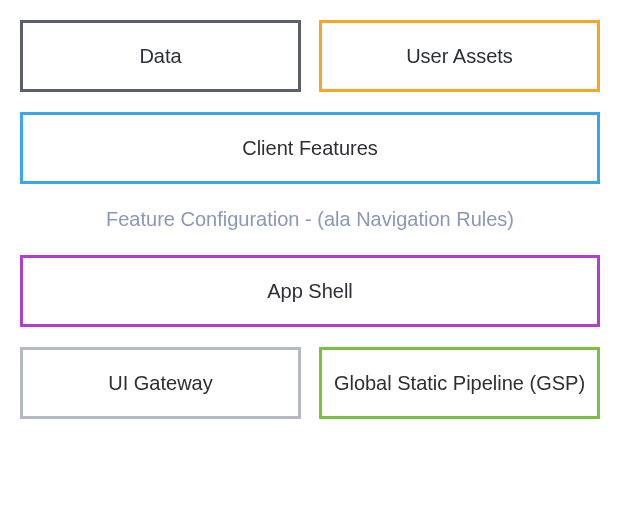 Image resolution: width=620 pixels, height=516 pixels. Describe the element at coordinates (460, 56) in the screenshot. I see `box-user-assets: User Assets` at that location.